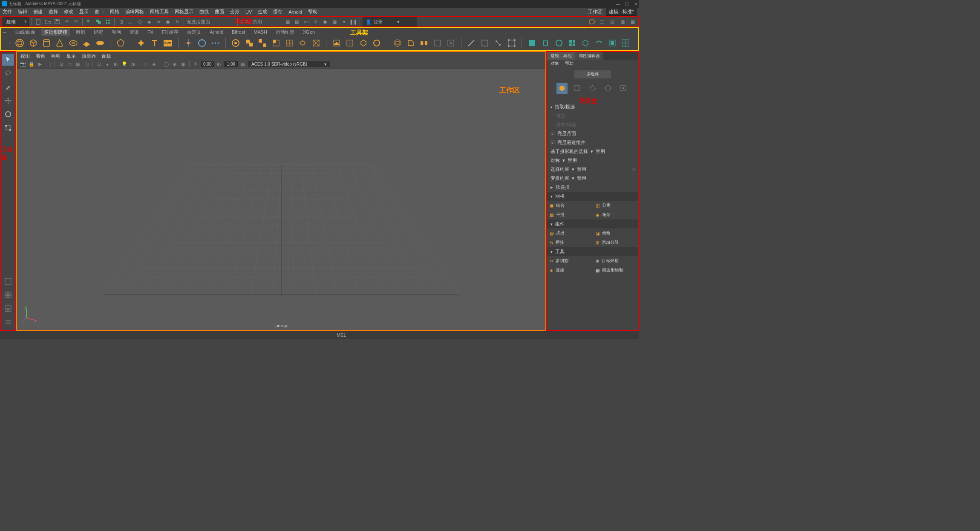 This screenshot has width=980, height=531. What do you see at coordinates (23, 12) in the screenshot?
I see `menu-edit: 编辑` at bounding box center [23, 12].